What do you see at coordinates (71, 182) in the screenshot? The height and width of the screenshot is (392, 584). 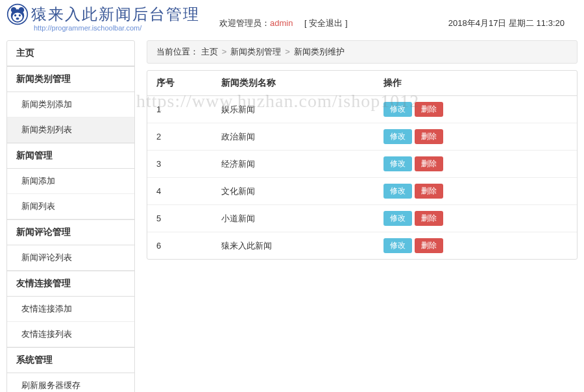 I see `sidebar-item: 新闻添加` at bounding box center [71, 182].